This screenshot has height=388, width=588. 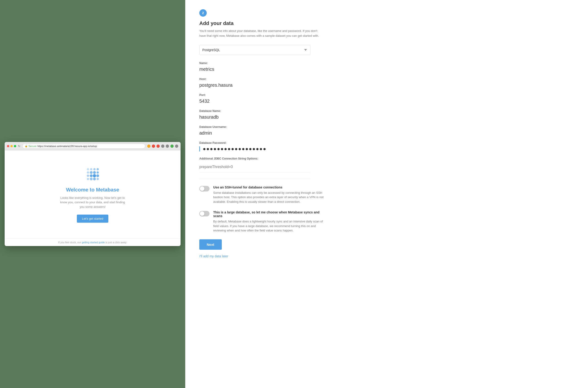 I want to click on skip-link: I'll add my data later, so click(x=387, y=256).